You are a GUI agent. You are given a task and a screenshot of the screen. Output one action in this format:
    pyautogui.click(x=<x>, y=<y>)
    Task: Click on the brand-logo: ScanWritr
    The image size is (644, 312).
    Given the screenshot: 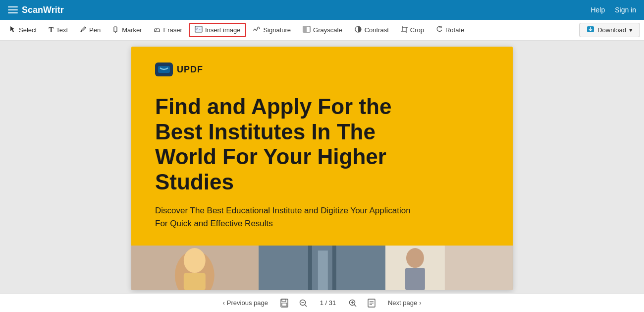 What is the action you would take?
    pyautogui.click(x=36, y=10)
    